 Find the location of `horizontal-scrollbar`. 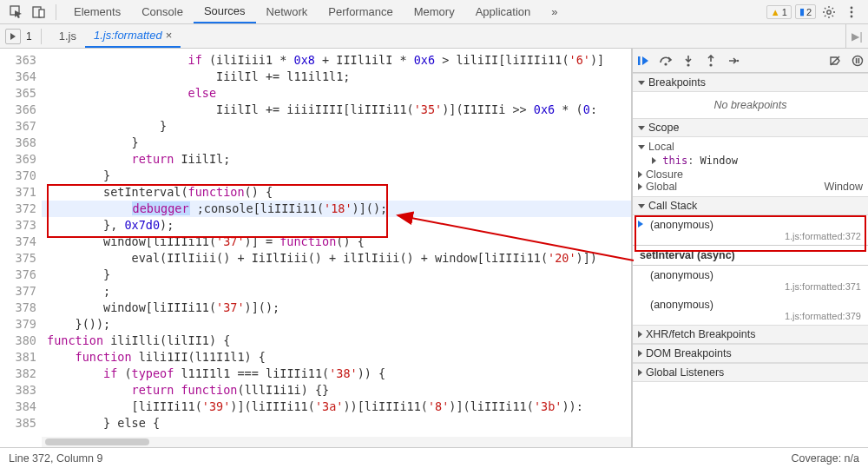

horizontal-scrollbar is located at coordinates (337, 442).